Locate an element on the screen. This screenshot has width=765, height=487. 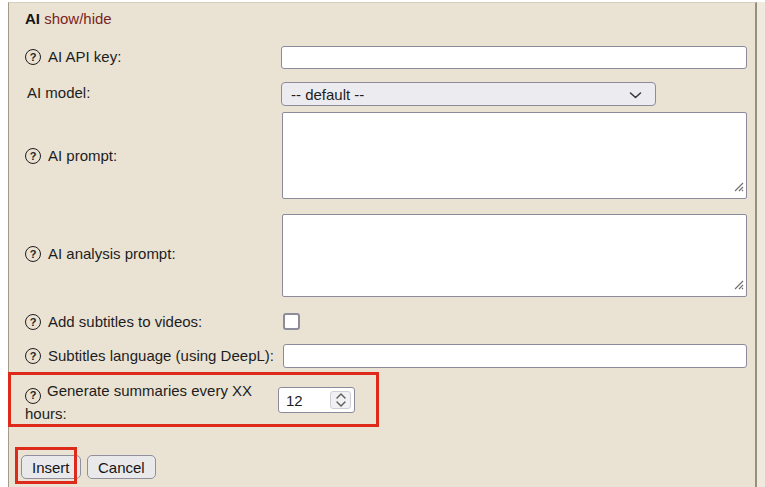
legend-title: AI is located at coordinates (32, 18).